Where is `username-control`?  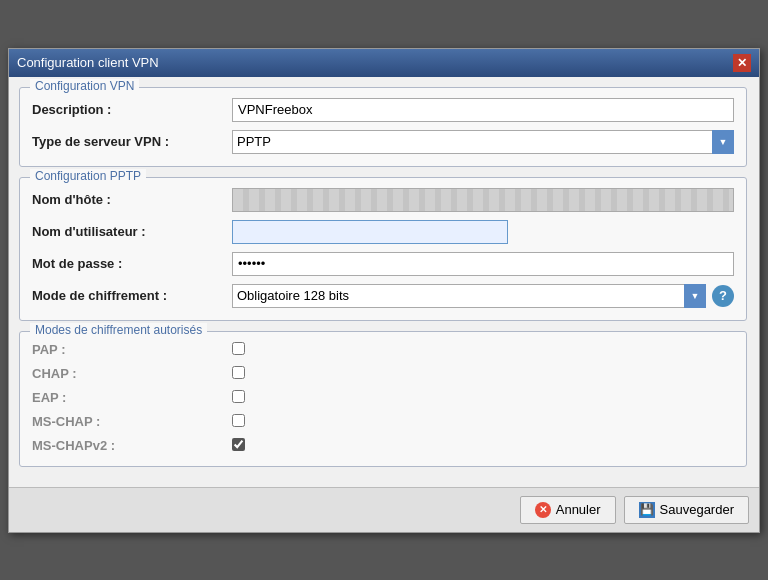
username-control is located at coordinates (483, 232).